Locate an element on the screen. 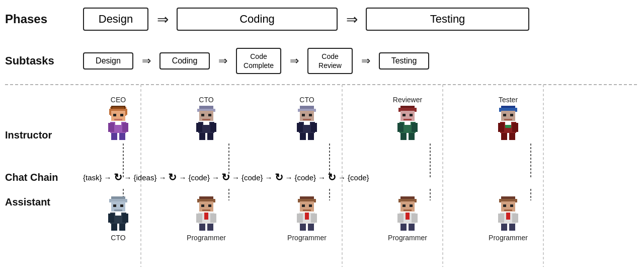  subtask-codereview-box: CodeReview is located at coordinates (330, 61).